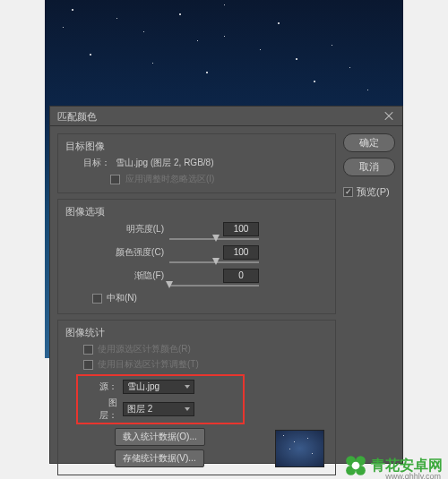 The image size is (448, 479). I want to click on stats-group-title: 图像统计, so click(197, 333).